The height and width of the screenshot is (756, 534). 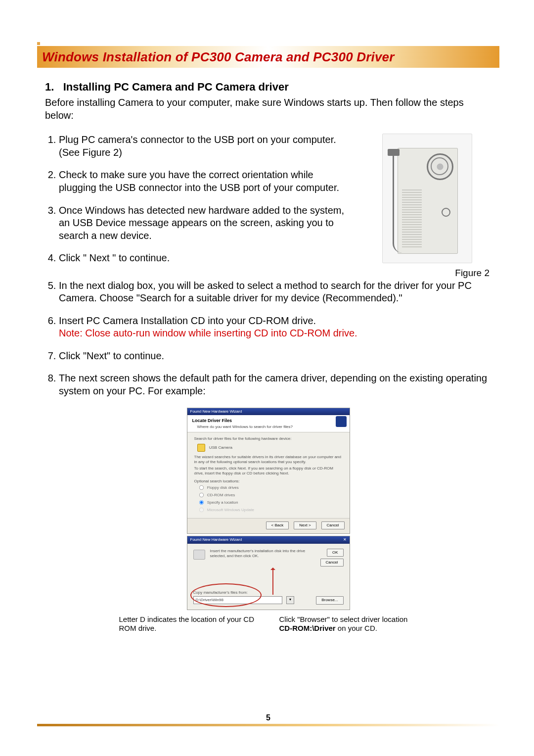 What do you see at coordinates (226, 595) in the screenshot?
I see `annotation-circle` at bounding box center [226, 595].